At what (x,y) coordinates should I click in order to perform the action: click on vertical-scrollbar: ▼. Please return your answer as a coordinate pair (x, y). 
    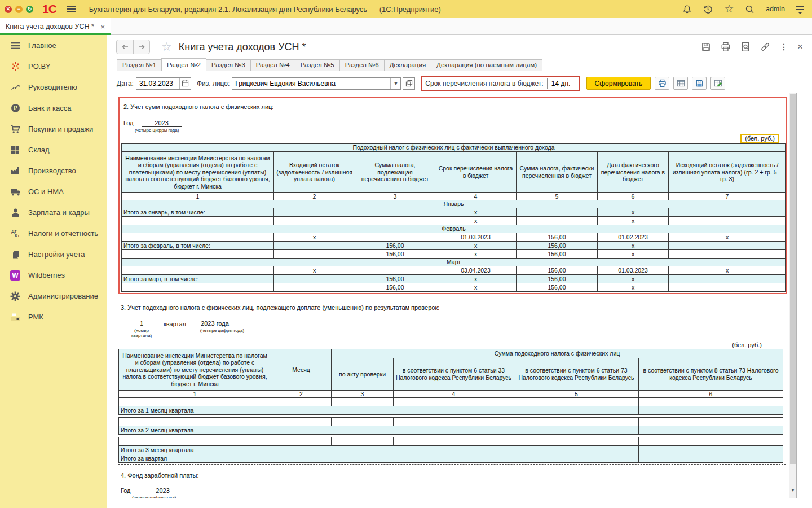
    Looking at the image, I should click on (793, 296).